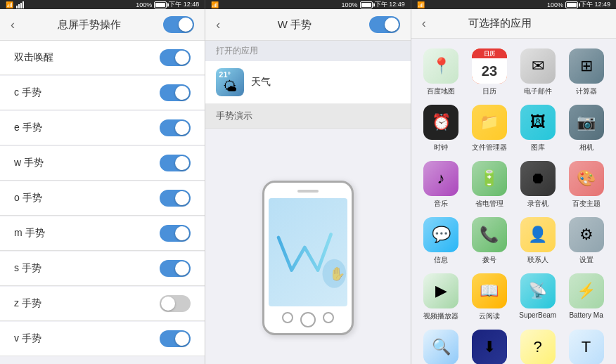 The image size is (616, 364). What do you see at coordinates (489, 235) in the screenshot?
I see `app-icon-13: 📞` at bounding box center [489, 235].